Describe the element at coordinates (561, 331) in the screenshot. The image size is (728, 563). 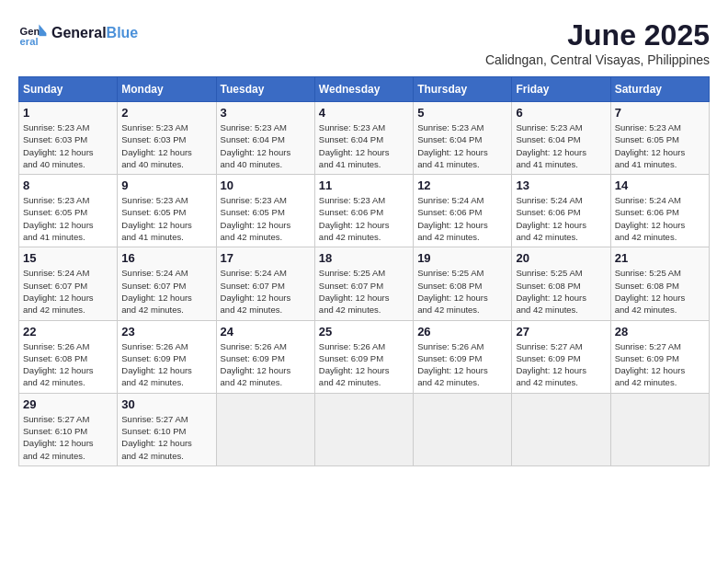
I see `day-number: 27` at that location.